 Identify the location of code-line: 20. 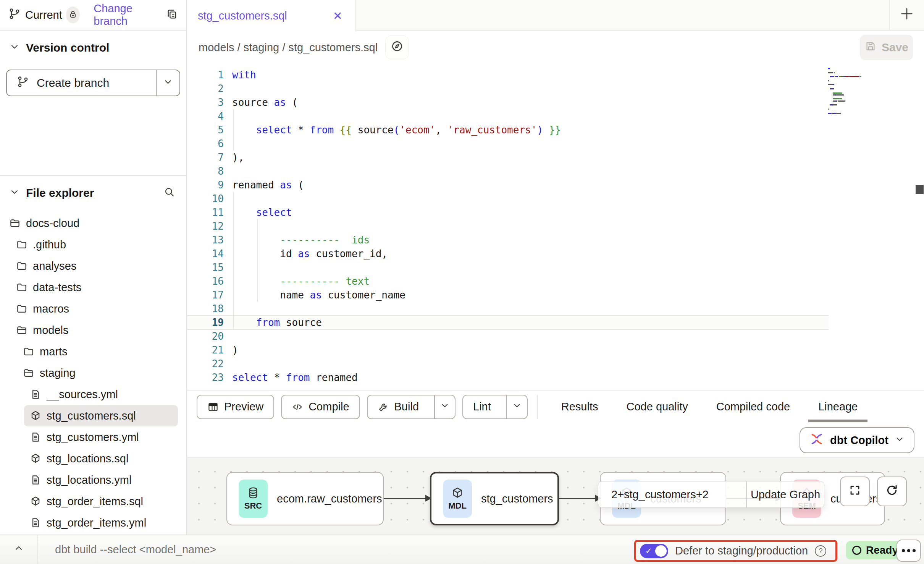
(556, 336).